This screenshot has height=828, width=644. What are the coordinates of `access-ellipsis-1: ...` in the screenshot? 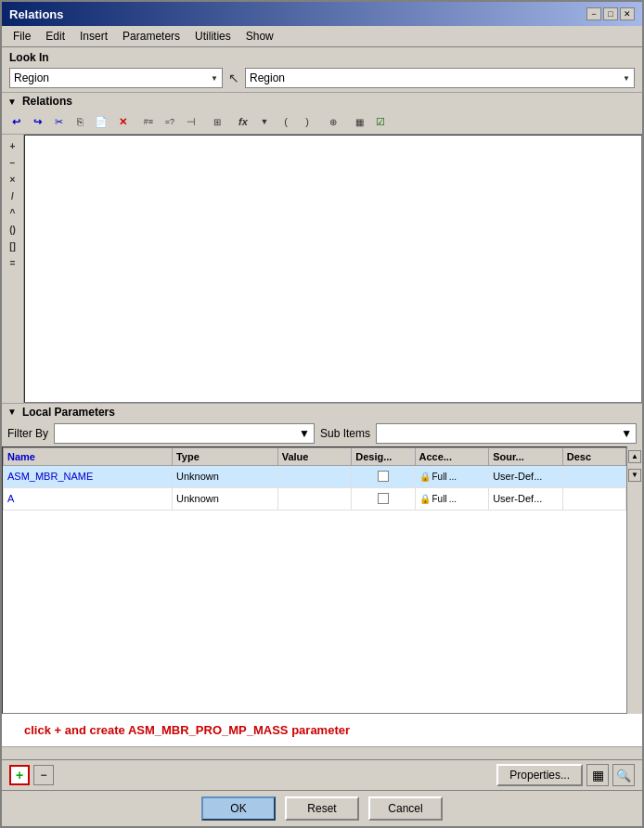 It's located at (453, 499).